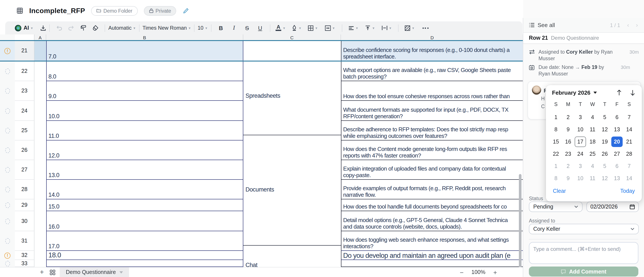  What do you see at coordinates (145, 221) in the screenshot?
I see `cell-b: 16.0` at bounding box center [145, 221].